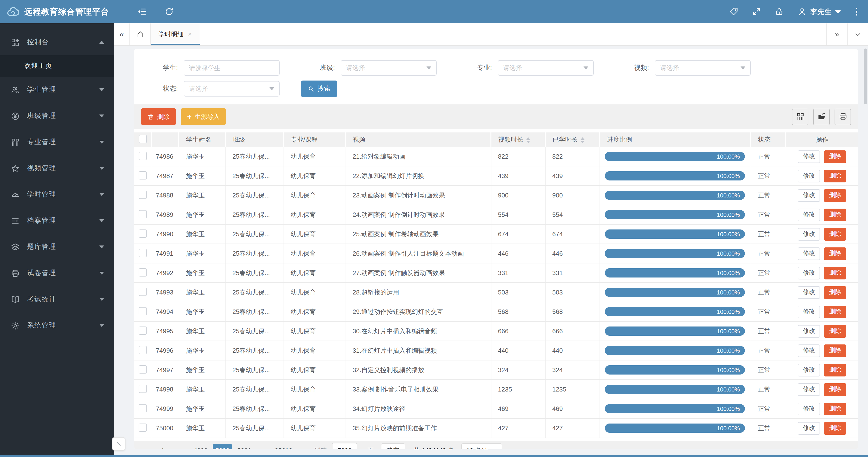  I want to click on page-number: 95610, so click(283, 447).